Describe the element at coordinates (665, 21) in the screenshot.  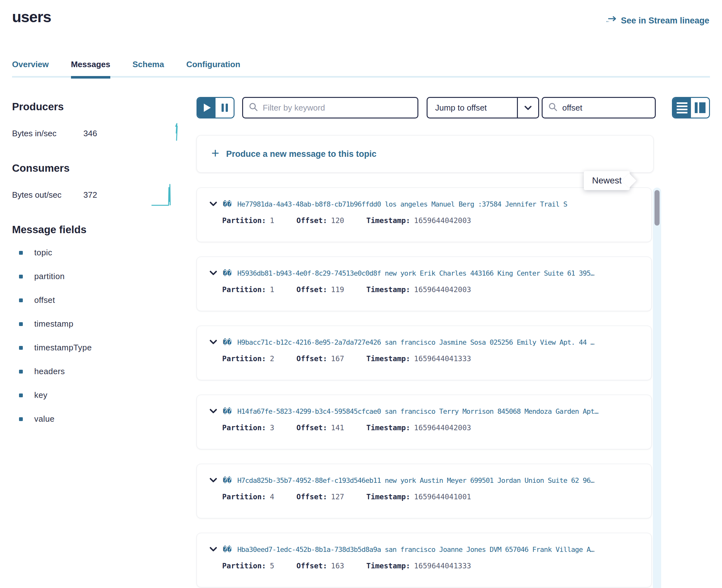
I see `lineage-link-label: See in Stream lineage` at that location.